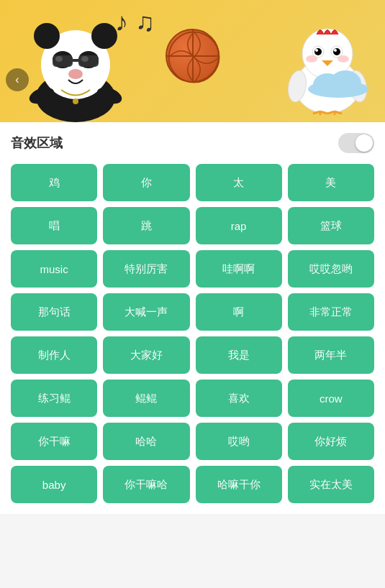  I want to click on btn-what-you2: 你干嘛哈, so click(146, 484).